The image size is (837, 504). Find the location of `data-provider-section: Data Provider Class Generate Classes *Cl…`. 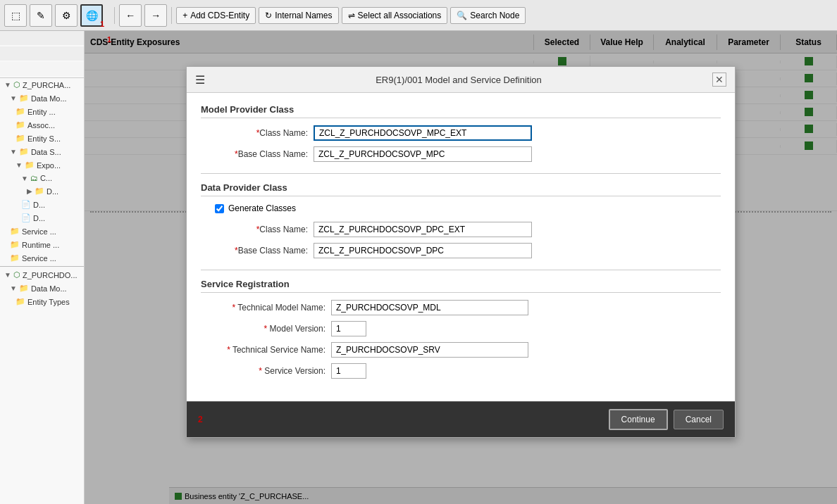

data-provider-section: Data Provider Class Generate Classes *Cl… is located at coordinates (461, 220).